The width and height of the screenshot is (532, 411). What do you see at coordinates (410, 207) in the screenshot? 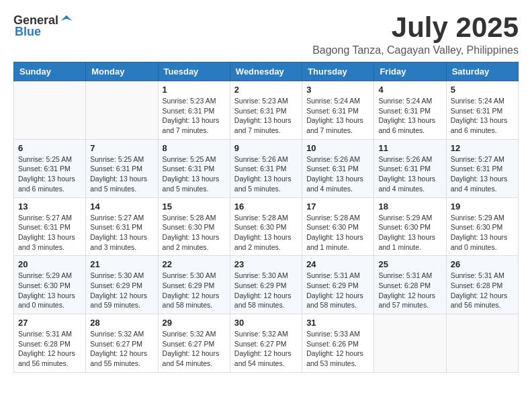
I see `day-number: 18` at bounding box center [410, 207].